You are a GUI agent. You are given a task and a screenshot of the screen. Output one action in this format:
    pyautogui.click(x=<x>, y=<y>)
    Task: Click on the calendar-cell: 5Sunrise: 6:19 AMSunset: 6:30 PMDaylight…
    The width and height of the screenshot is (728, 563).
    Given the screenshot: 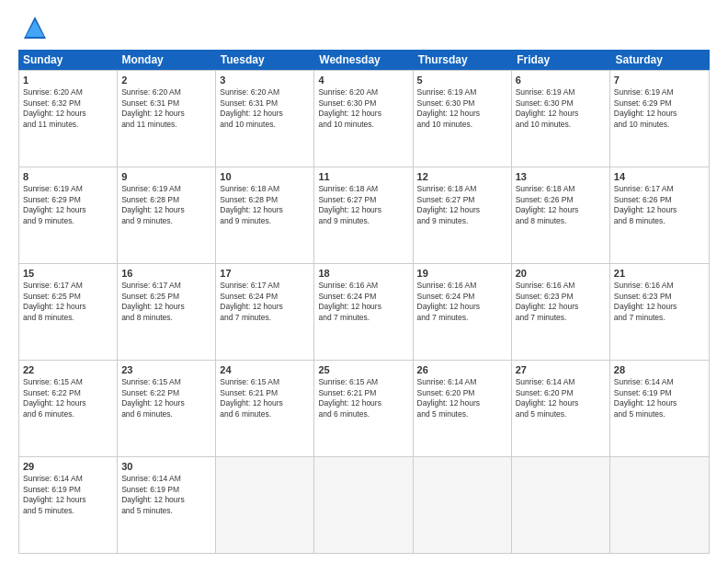 What is the action you would take?
    pyautogui.click(x=463, y=119)
    